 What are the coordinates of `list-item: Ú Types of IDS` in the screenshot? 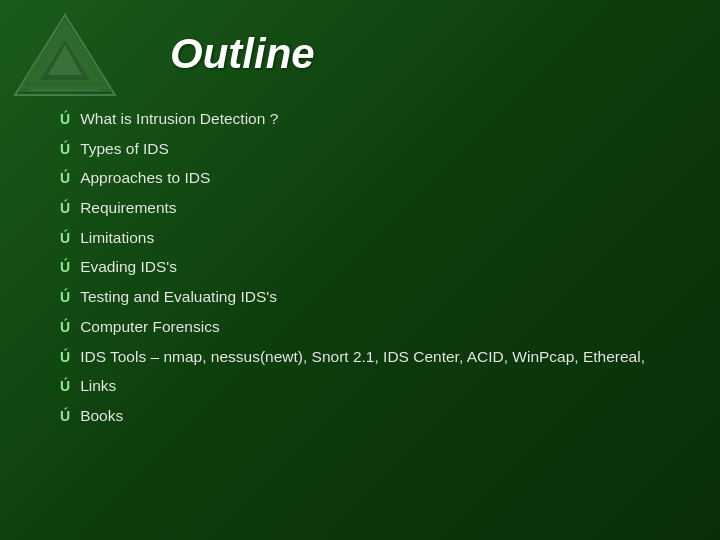 It's located at (370, 149).